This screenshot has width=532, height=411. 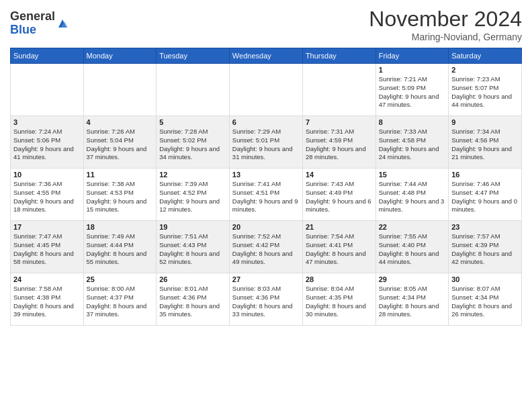 What do you see at coordinates (47, 300) in the screenshot?
I see `calendar-cell: 24Sunrise: 7:58 AMSunset: 4:38 PMDayligh…` at bounding box center [47, 300].